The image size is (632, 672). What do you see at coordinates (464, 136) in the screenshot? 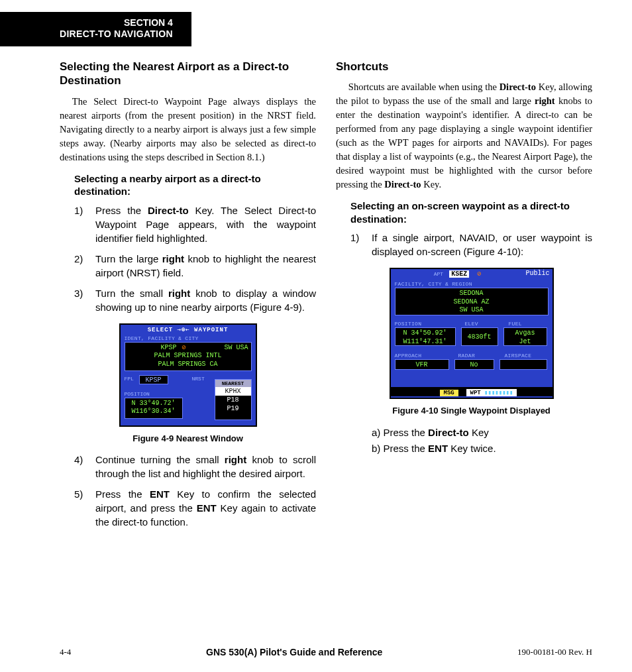
I see `right-intro: Shortcuts are available when using the D…` at bounding box center [464, 136].